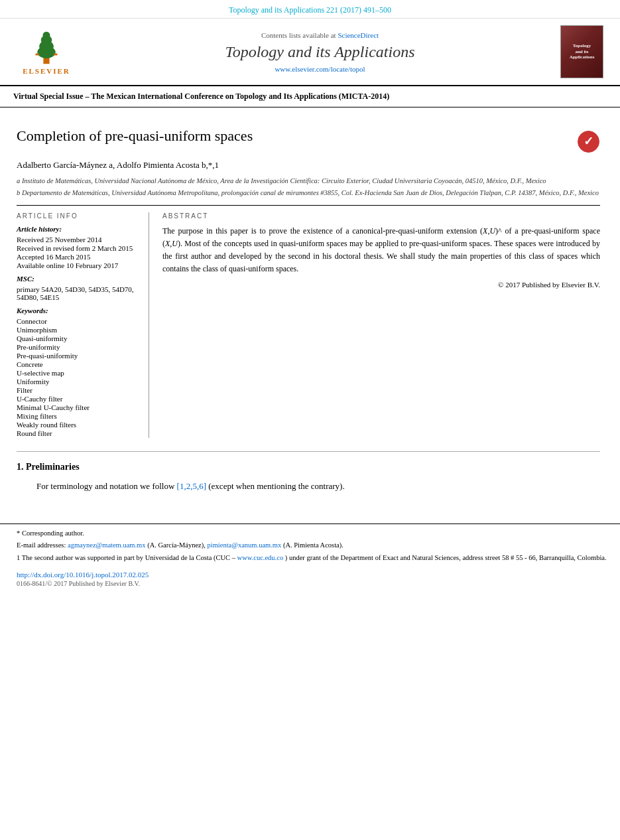 Image resolution: width=620 pixels, height=840 pixels. Describe the element at coordinates (310, 9) in the screenshot. I see `journal-citation-bar: Topology and its Applications 221 (2017)…` at that location.